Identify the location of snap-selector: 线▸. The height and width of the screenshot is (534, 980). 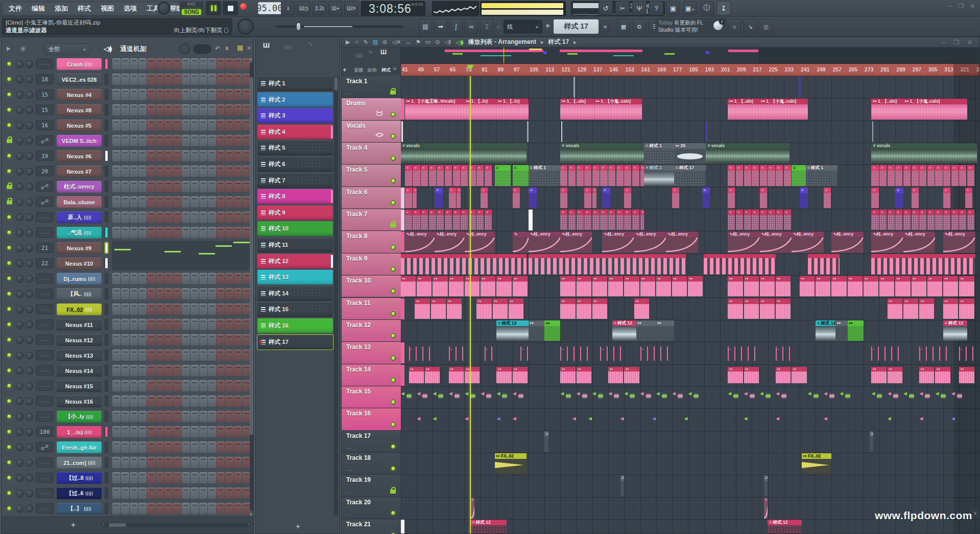
(523, 27).